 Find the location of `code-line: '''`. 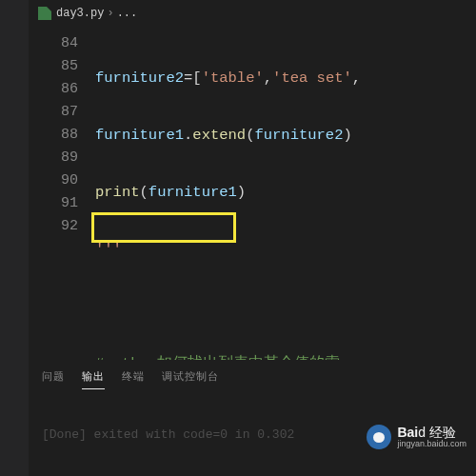

code-line: ''' is located at coordinates (286, 249).